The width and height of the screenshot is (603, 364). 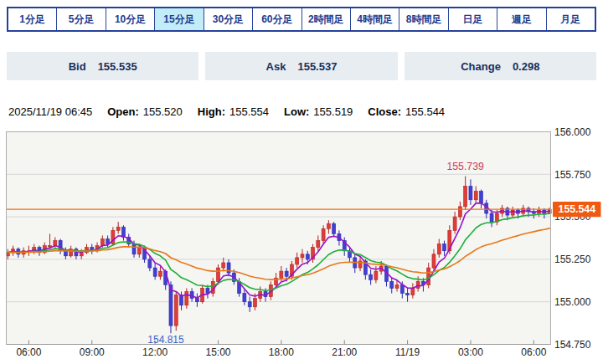 I want to click on chart-text: 154.815, so click(x=166, y=340).